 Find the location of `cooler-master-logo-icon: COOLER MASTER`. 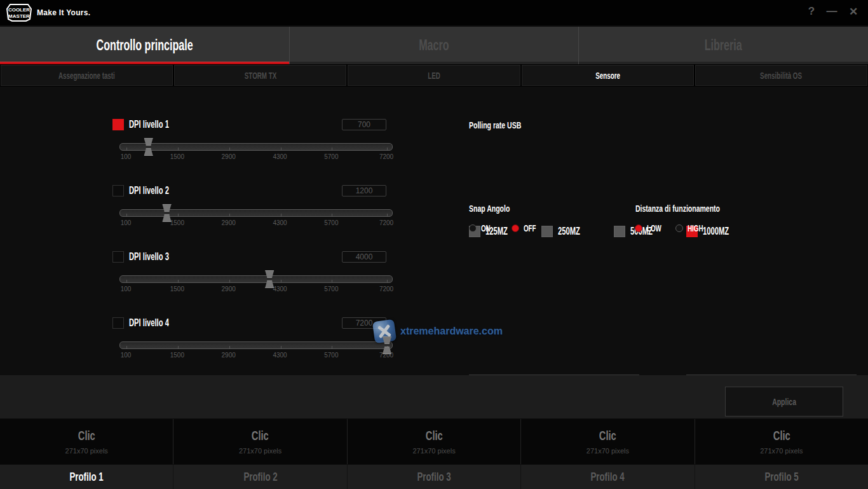

cooler-master-logo-icon: COOLER MASTER is located at coordinates (19, 13).